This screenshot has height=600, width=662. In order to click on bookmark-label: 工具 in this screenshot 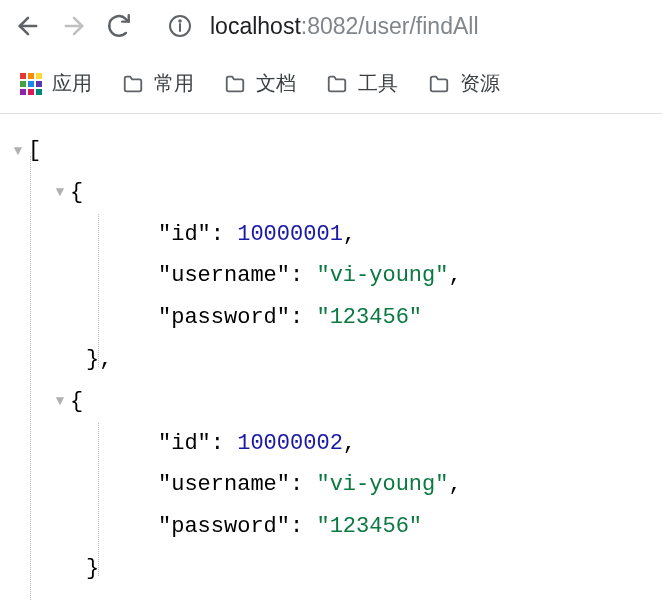, I will do `click(378, 84)`.